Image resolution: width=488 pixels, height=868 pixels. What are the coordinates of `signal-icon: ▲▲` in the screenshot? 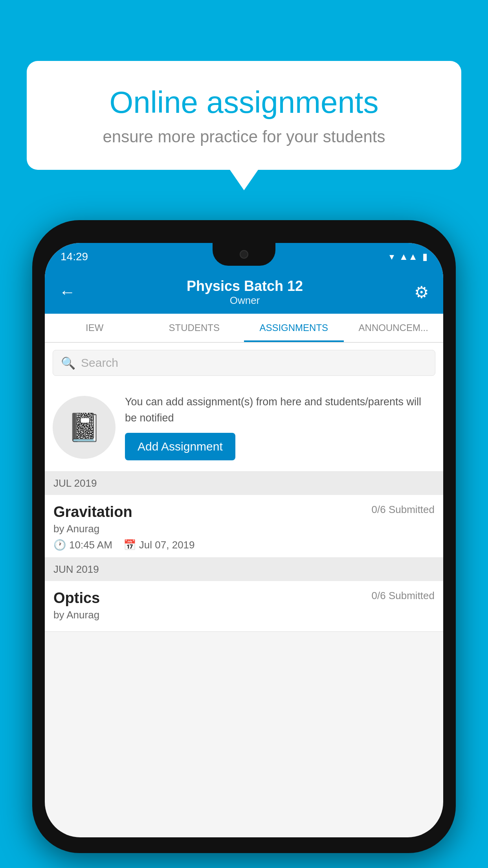 It's located at (408, 257).